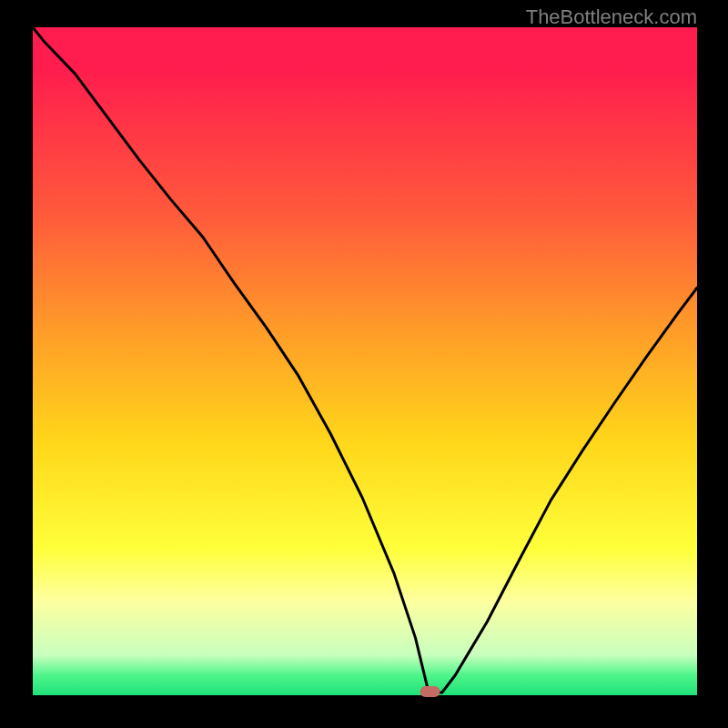 This screenshot has width=728, height=728. What do you see at coordinates (430, 692) in the screenshot?
I see `min-marker` at bounding box center [430, 692].